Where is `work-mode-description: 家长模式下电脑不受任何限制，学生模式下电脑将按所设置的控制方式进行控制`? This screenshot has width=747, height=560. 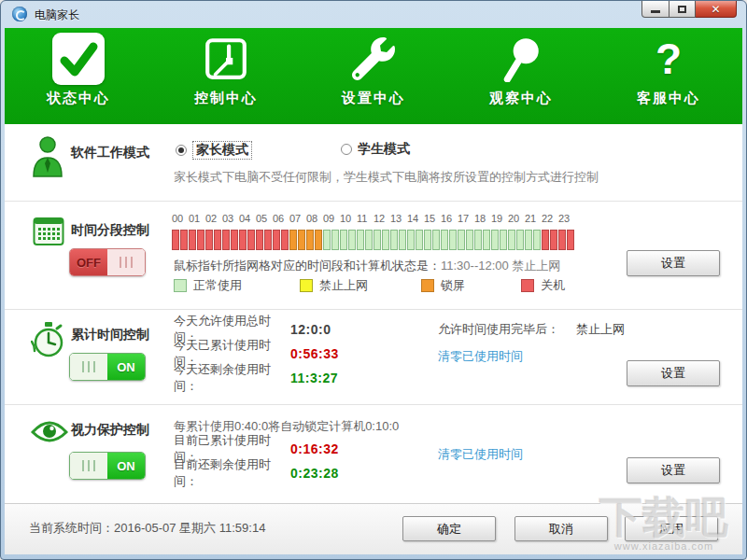 work-mode-description: 家长模式下电脑不受任何限制，学生模式下电脑将按所设置的控制方式进行控制 is located at coordinates (387, 177).